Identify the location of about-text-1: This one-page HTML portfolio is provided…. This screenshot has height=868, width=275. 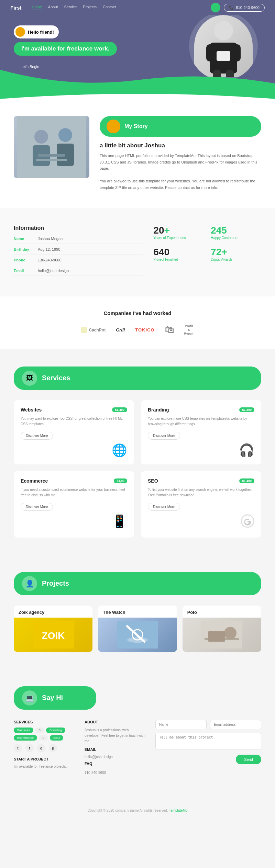
(180, 162).